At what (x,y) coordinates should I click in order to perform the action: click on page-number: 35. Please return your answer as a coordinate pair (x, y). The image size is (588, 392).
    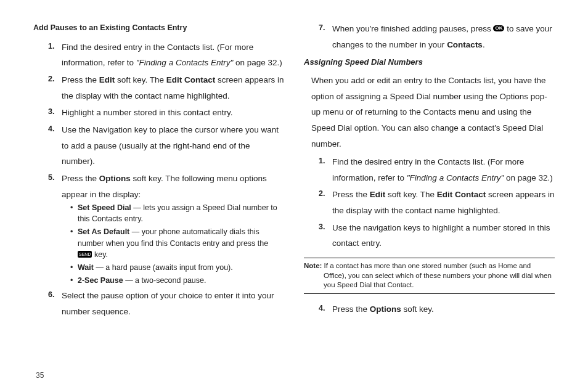
    Looking at the image, I should click on (39, 375).